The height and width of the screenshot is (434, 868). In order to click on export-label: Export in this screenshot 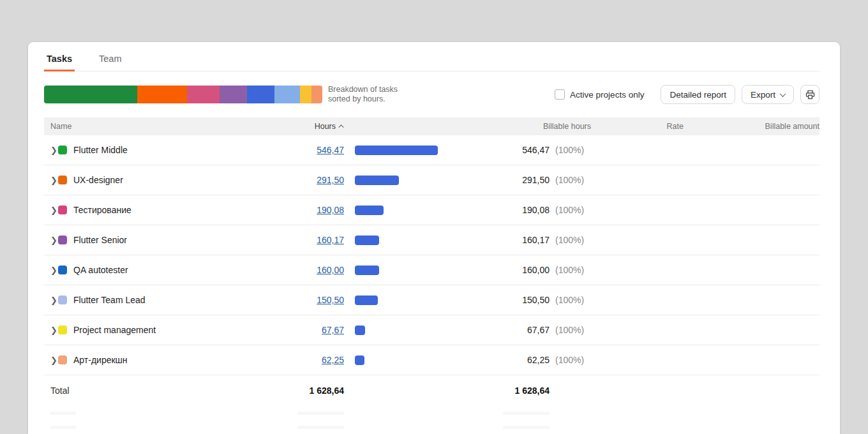, I will do `click(763, 94)`.